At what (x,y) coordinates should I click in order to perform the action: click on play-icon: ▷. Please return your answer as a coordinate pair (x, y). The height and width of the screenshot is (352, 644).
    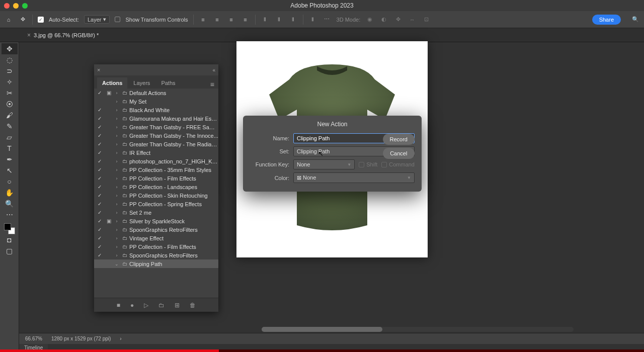
    Looking at the image, I should click on (146, 305).